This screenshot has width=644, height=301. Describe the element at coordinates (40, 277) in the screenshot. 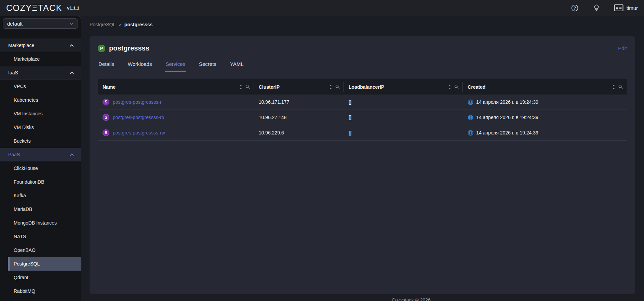

I see `sidebar-item-qdrant: Qdrant` at that location.